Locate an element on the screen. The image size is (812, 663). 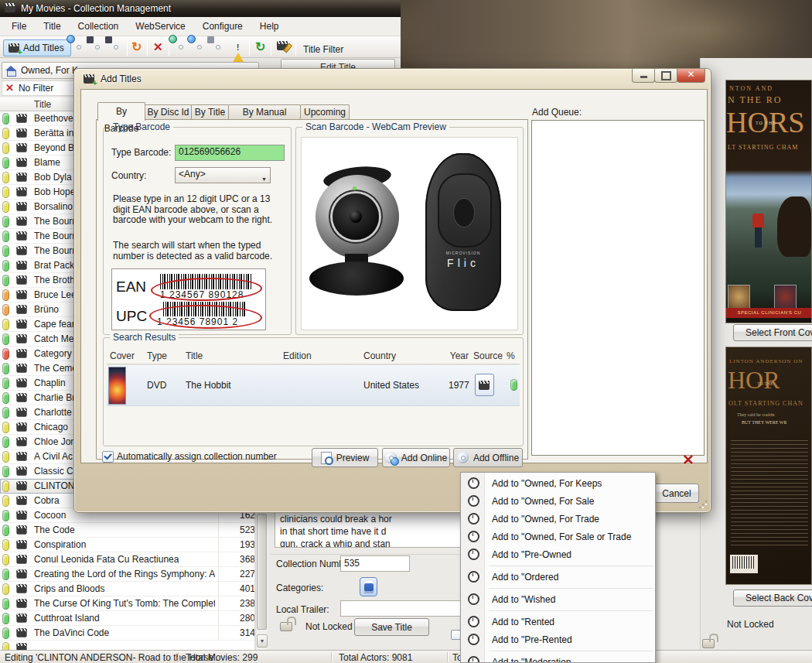
context-menu-item: Add to "Ordered is located at coordinates (558, 577).